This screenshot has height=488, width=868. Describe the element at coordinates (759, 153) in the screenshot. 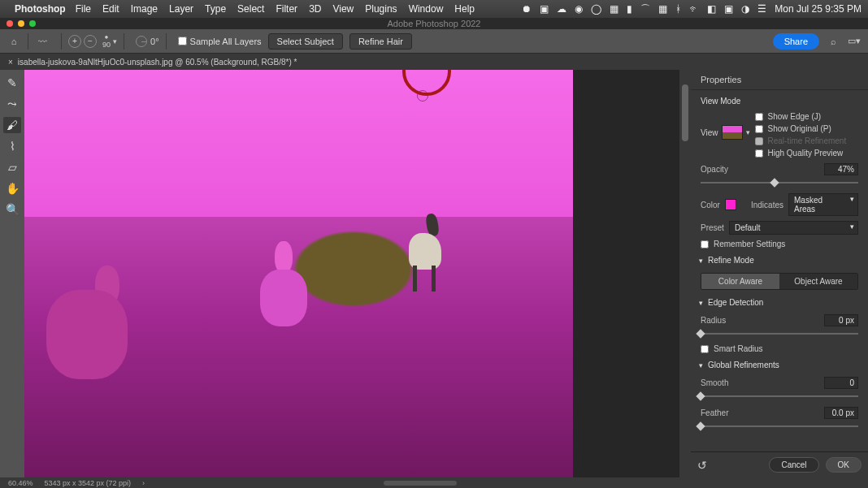

I see `hq-preview-checkbox` at that location.